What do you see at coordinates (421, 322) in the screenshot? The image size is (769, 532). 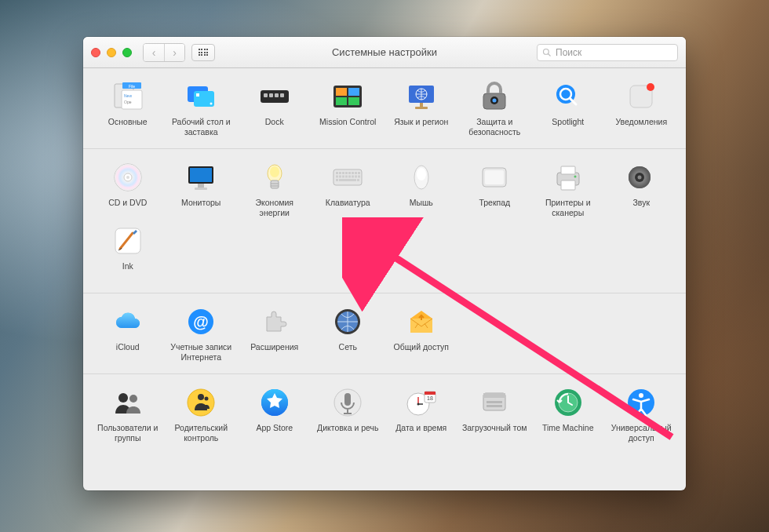 I see `sharing-icon` at bounding box center [421, 322].